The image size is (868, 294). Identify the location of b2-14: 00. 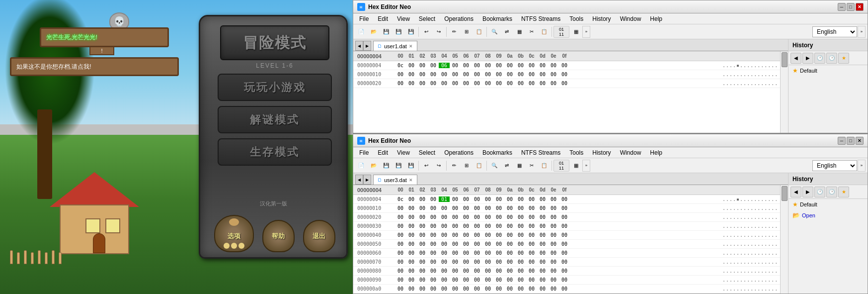
(553, 84).